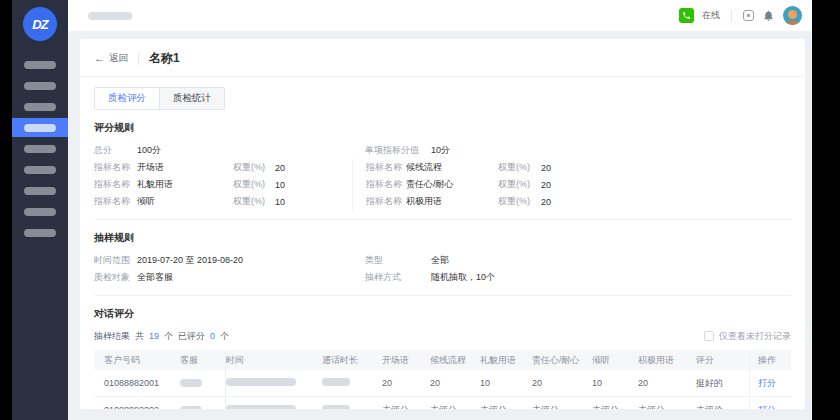  I want to click on time-range-label: 时间范围, so click(116, 260).